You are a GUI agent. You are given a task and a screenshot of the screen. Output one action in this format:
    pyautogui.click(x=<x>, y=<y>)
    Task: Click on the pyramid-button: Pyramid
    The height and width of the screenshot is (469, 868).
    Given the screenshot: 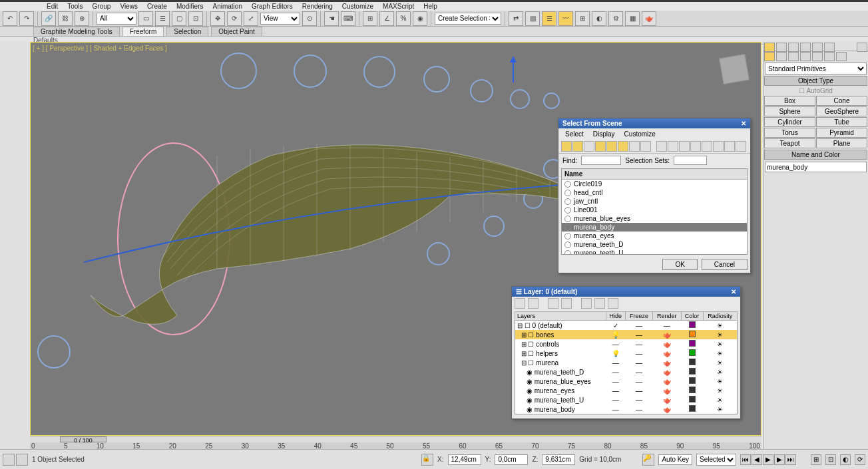 What is the action you would take?
    pyautogui.click(x=841, y=133)
    